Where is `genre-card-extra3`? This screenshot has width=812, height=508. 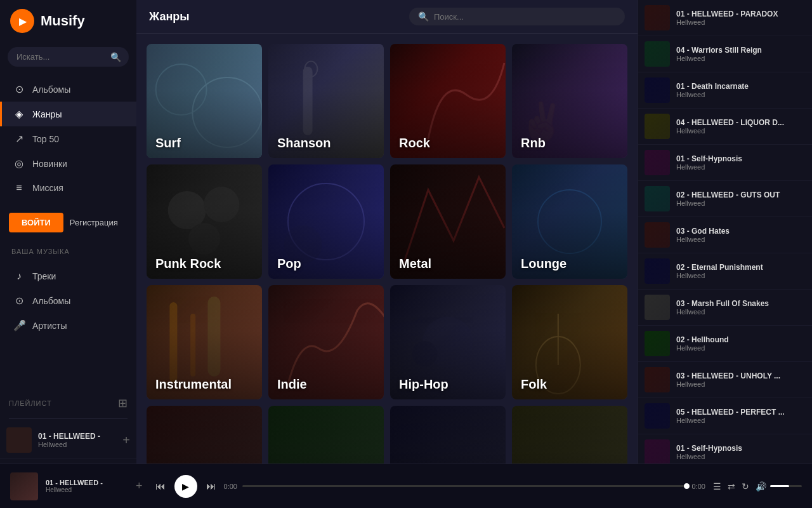
genre-card-extra3 is located at coordinates (448, 434).